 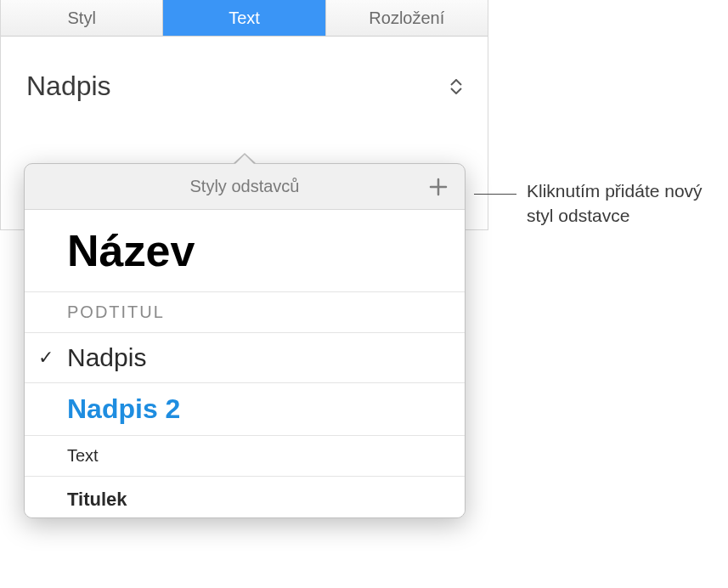 I want to click on chevron-updown-icon, so click(x=456, y=87).